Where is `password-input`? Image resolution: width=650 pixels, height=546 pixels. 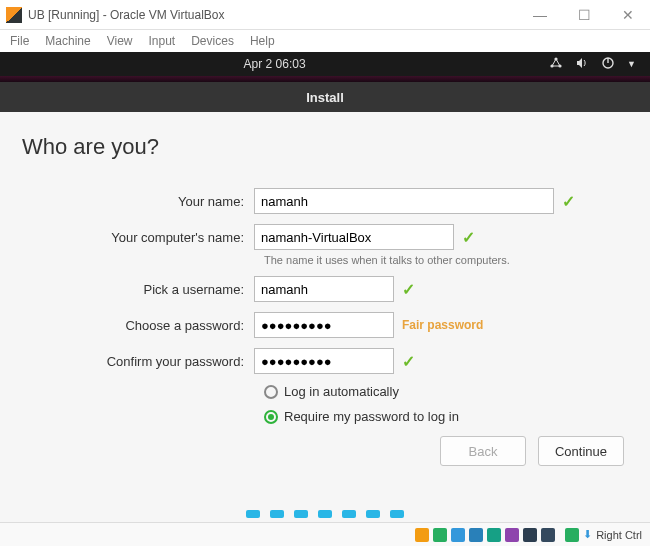 password-input is located at coordinates (324, 325).